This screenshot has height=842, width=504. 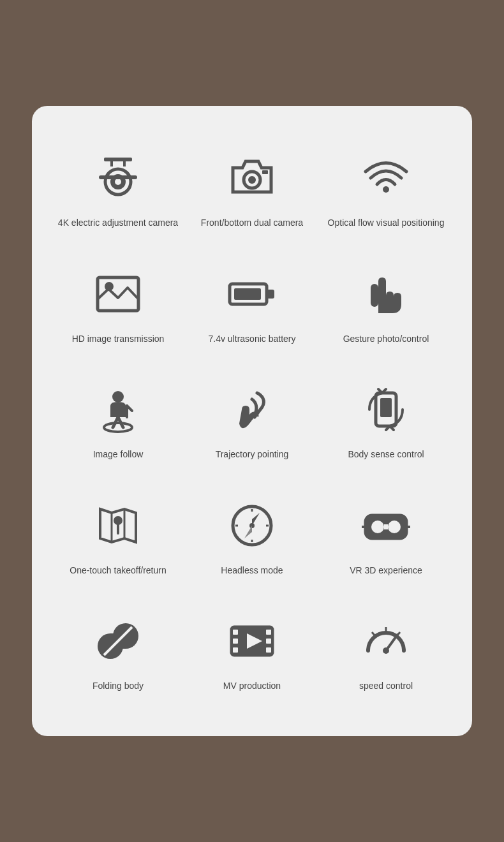 What do you see at coordinates (252, 306) in the screenshot?
I see `feature-battery: 7.4v ultrasonic battery` at bounding box center [252, 306].